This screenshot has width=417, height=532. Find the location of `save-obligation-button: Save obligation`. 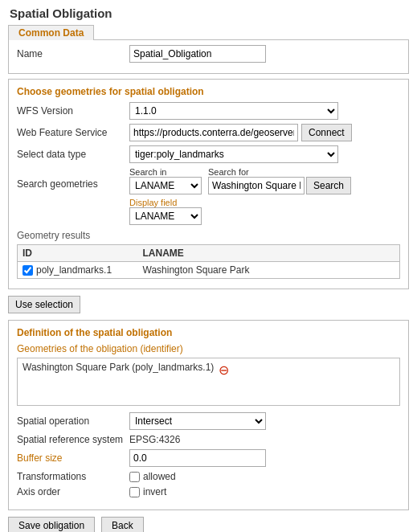

save-obligation-button: Save obligation is located at coordinates (51, 524).